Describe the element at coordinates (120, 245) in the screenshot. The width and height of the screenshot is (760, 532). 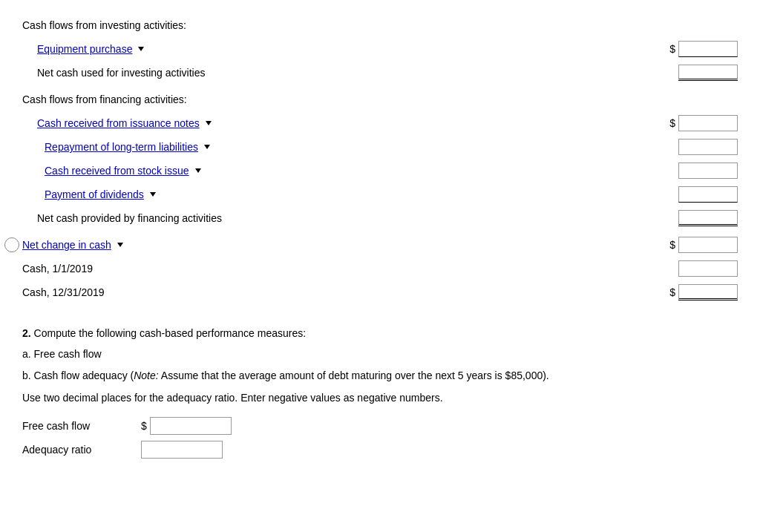
I see `net-change-arrow-icon` at that location.